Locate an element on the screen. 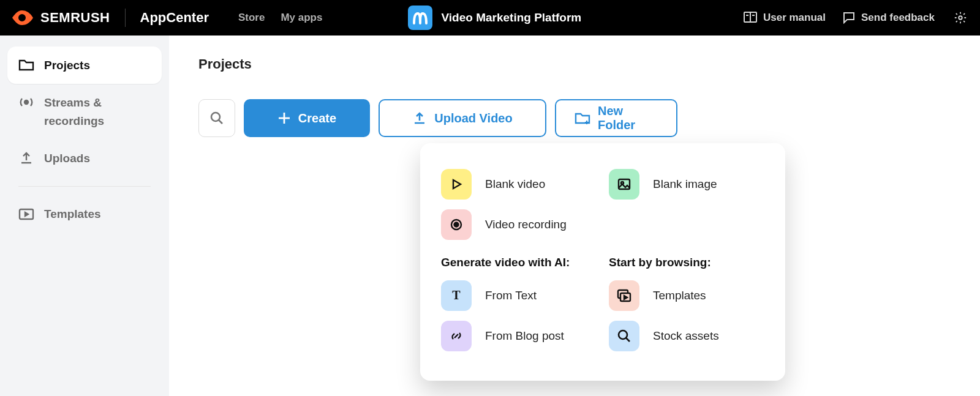  create-video-recording: Video recording is located at coordinates (519, 225).